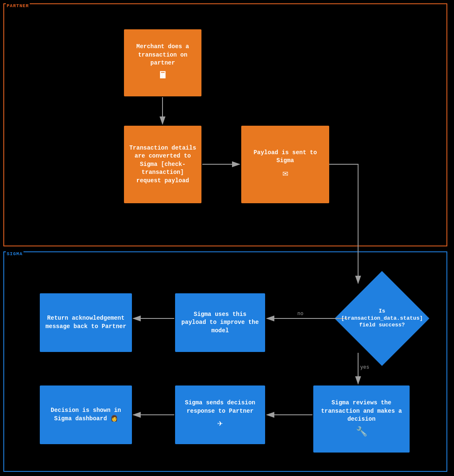  What do you see at coordinates (220, 415) in the screenshot?
I see `sigma-sends-box: Sigma sends decision response to Partner…` at bounding box center [220, 415].